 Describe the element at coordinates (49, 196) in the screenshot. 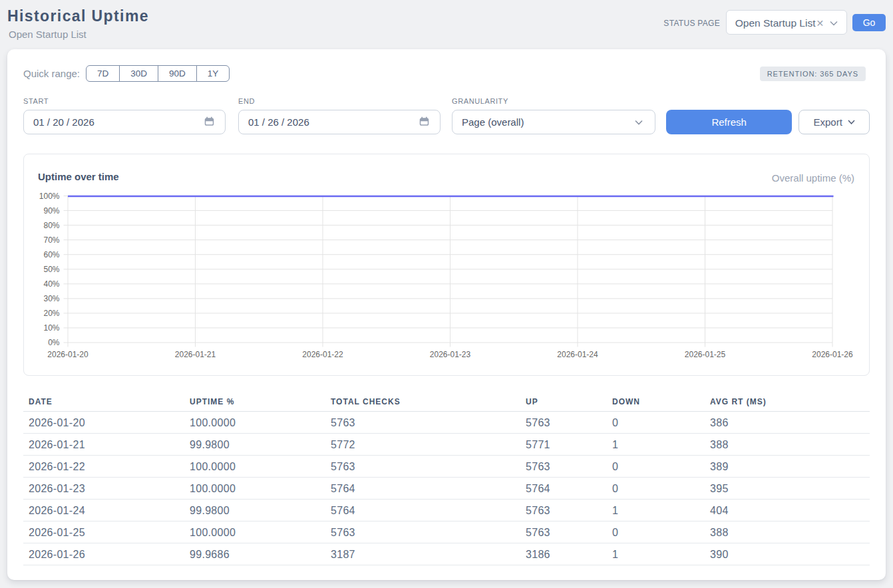

I see `svg-text: 100%` at that location.